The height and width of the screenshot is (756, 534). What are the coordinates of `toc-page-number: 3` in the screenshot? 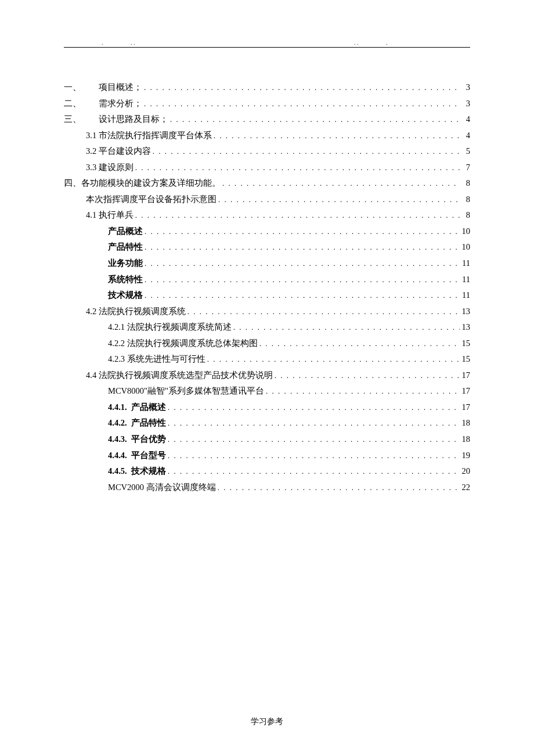 It's located at (465, 104).